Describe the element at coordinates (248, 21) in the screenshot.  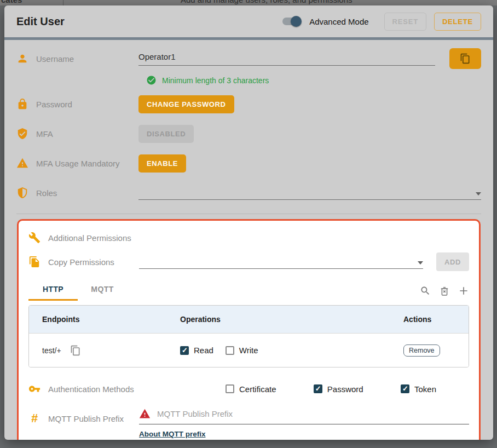
I see `dialog-header: Edit User Advanced Mode RESET DELETE` at that location.